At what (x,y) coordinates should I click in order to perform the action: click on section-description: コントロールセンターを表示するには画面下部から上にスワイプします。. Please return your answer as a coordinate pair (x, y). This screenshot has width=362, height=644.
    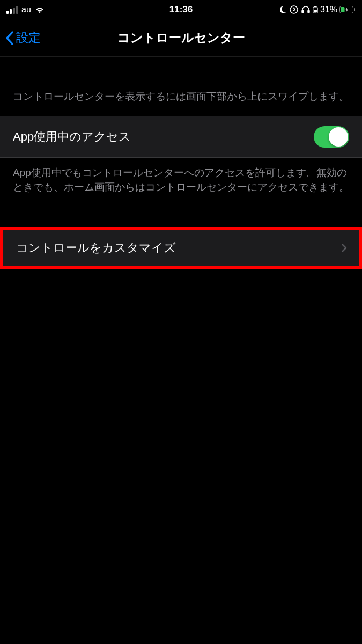
    Looking at the image, I should click on (181, 86).